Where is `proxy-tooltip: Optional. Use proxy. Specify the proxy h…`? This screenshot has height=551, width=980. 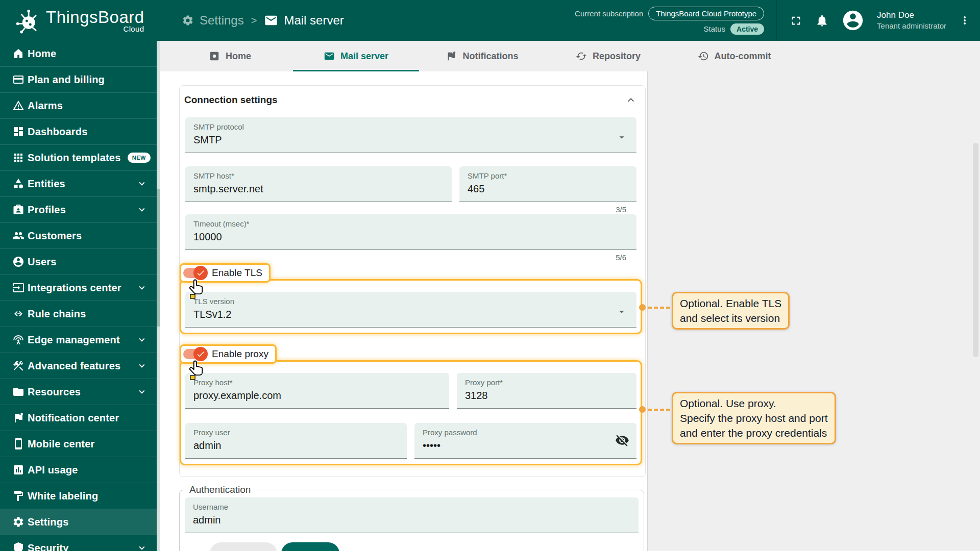 proxy-tooltip: Optional. Use proxy. Specify the proxy h… is located at coordinates (754, 418).